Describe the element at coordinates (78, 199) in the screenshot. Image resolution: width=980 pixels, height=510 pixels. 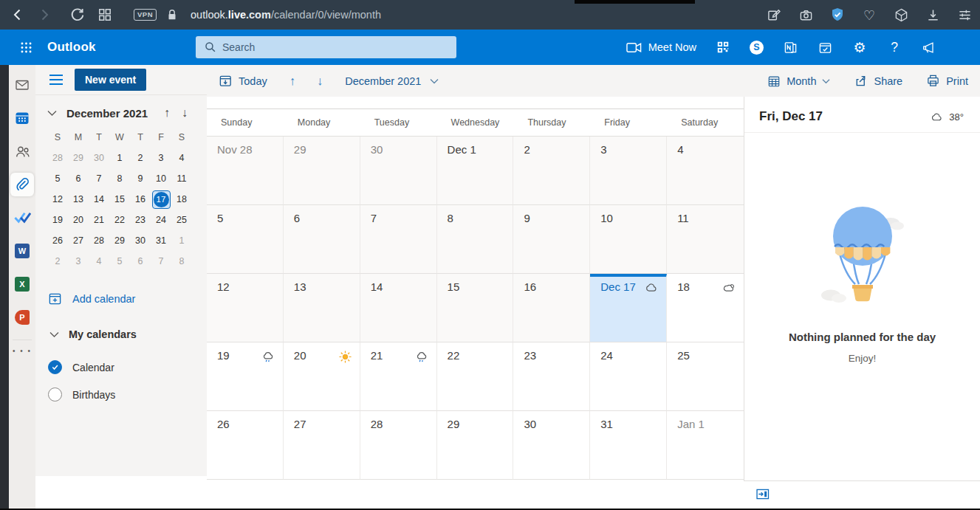
I see `mini-day: 13` at that location.